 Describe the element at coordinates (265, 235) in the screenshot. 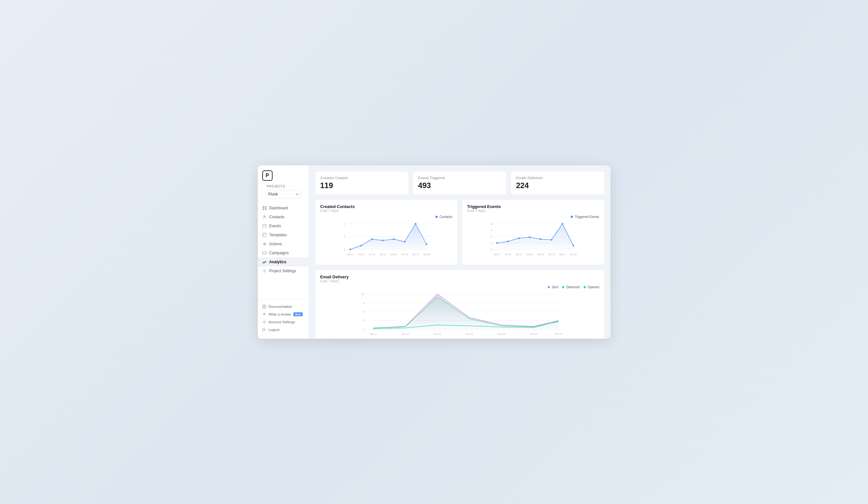

I see `templates-icon` at that location.